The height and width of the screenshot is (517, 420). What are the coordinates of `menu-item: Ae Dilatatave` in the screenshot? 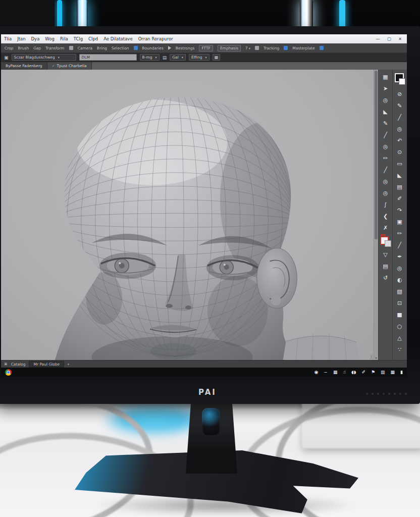 It's located at (118, 39).